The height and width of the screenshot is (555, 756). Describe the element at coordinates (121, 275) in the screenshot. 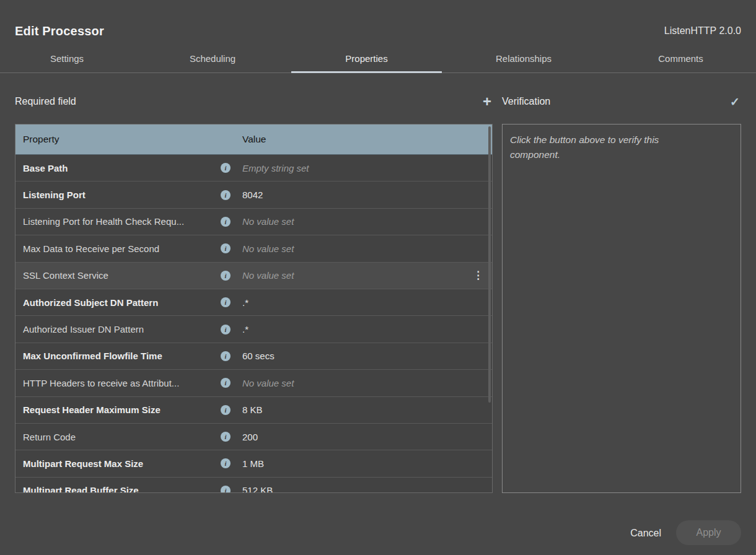

I see `property-name: SSL Context Service` at that location.